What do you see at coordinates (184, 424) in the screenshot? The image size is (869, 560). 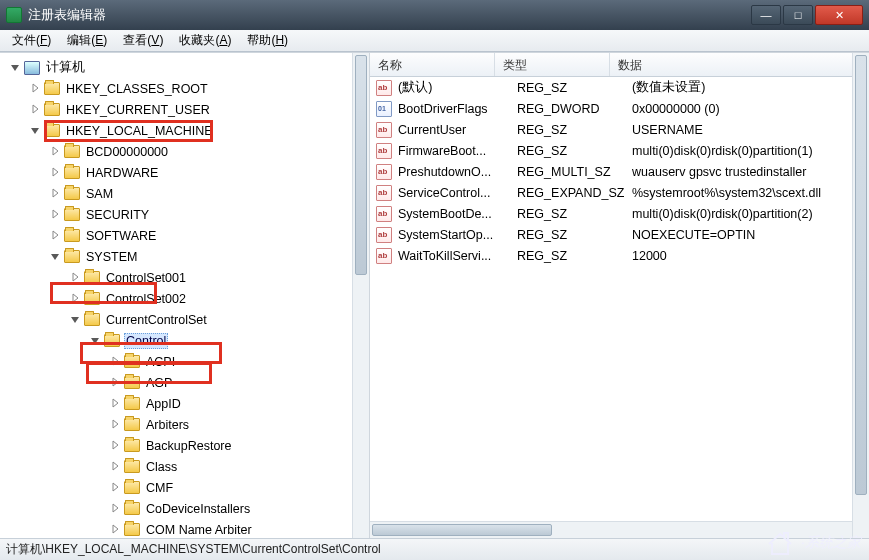 I see `tree-node-child-3: Arbiters` at bounding box center [184, 424].